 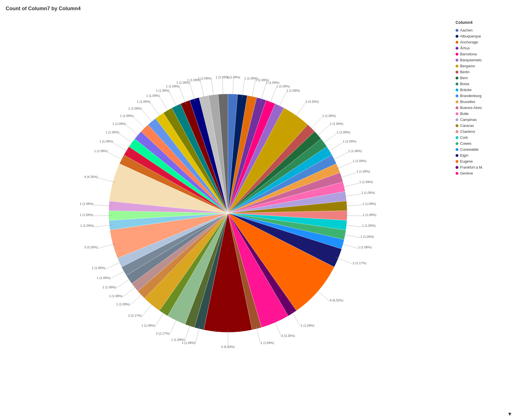 What do you see at coordinates (91, 177) in the screenshot?
I see `pie-label-text: 4 (4.35%)` at bounding box center [91, 177].